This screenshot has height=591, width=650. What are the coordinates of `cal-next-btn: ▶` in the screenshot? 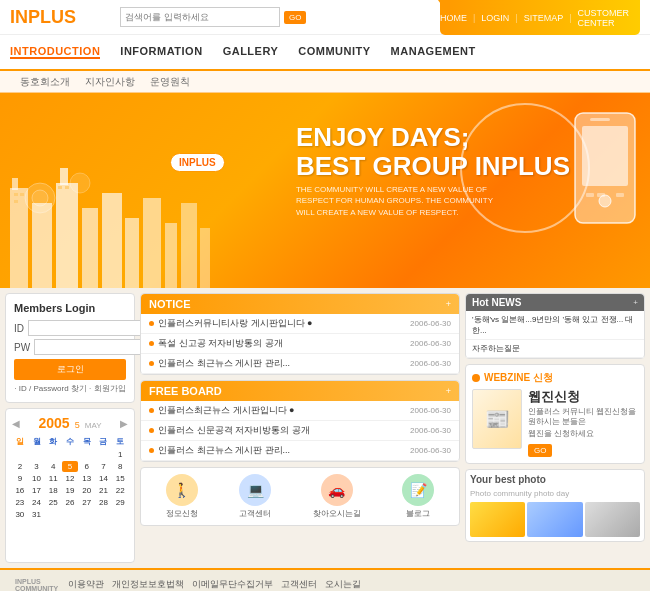 It's located at (124, 424).